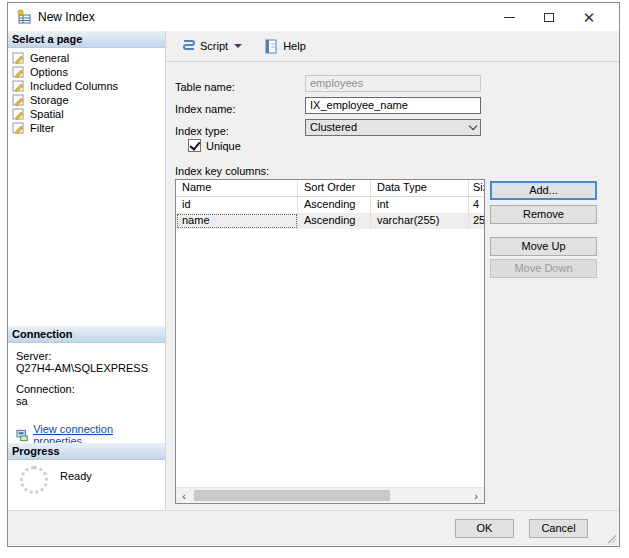 The width and height of the screenshot is (629, 558). What do you see at coordinates (86, 468) in the screenshot?
I see `progress-section: Progress Ready` at bounding box center [86, 468].